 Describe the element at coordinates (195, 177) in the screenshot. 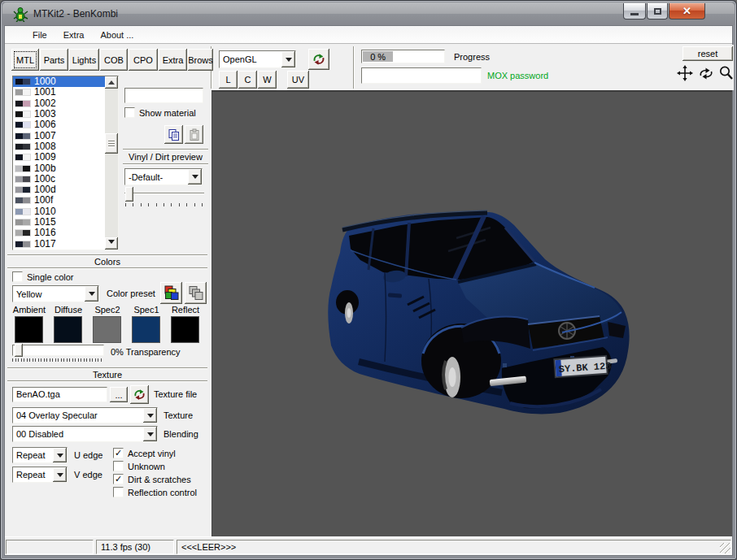

I see `vinyl-preset-dropdown-button` at that location.